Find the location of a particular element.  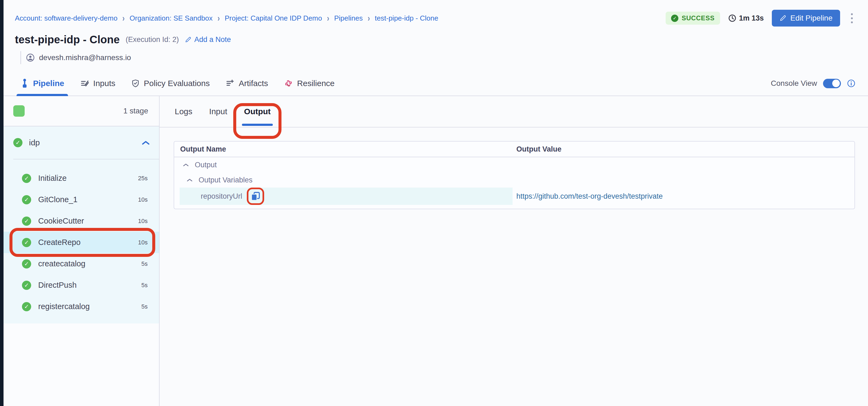

user-avatar-icon is located at coordinates (30, 58).